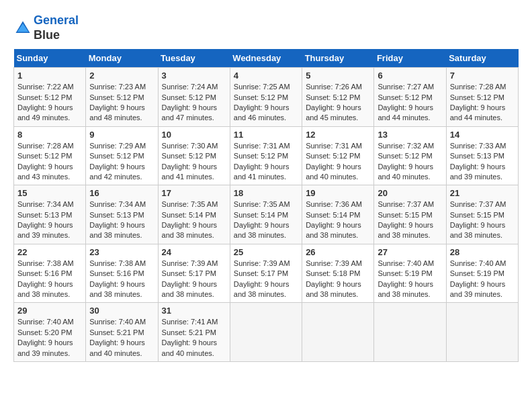 This screenshot has width=532, height=411. Describe the element at coordinates (338, 193) in the screenshot. I see `day-number: 19` at that location.